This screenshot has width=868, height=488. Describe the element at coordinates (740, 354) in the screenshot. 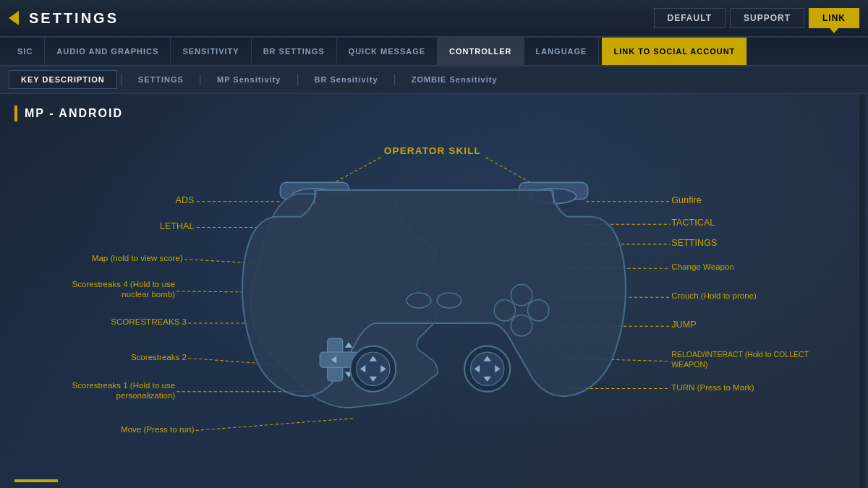

I see `label-reload-1: RELOAD/INTERACT (Hold to COLLECT` at that location.